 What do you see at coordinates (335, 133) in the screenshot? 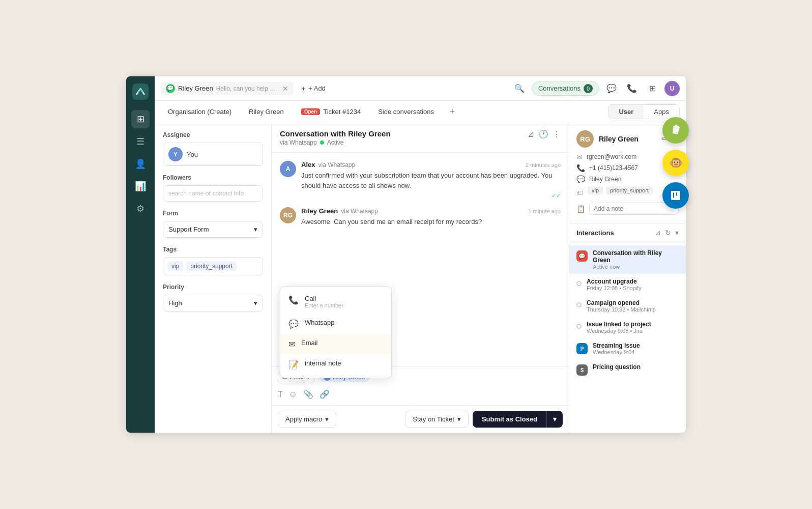
I see `conversation-title: Conversation with Riley Green` at bounding box center [335, 133].